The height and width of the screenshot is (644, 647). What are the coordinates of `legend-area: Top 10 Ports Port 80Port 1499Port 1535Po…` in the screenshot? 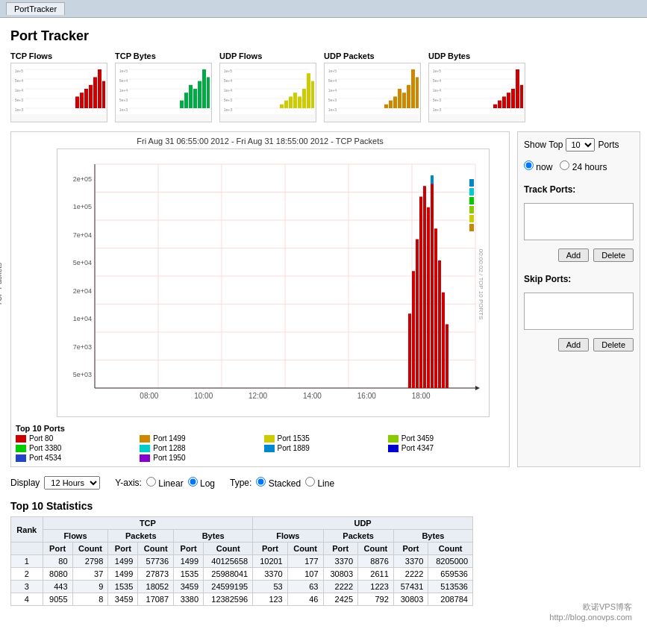 It's located at (260, 443).